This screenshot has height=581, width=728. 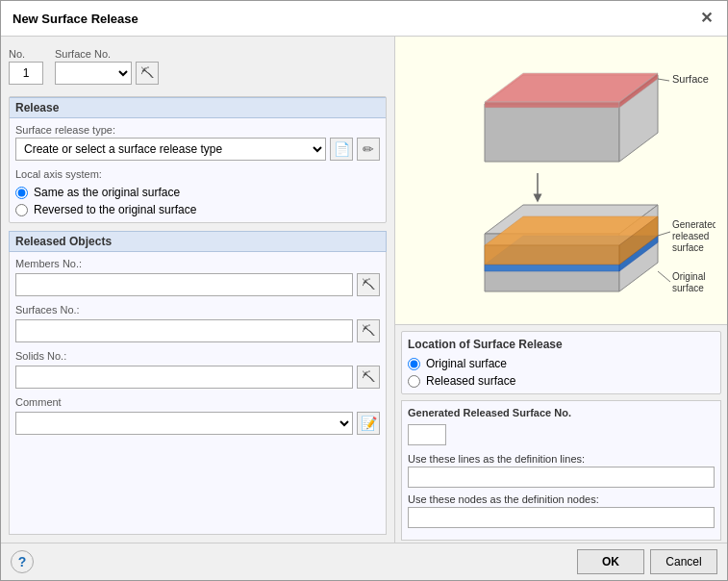 I want to click on radio-same-text: Same as the original surface, so click(x=107, y=192).